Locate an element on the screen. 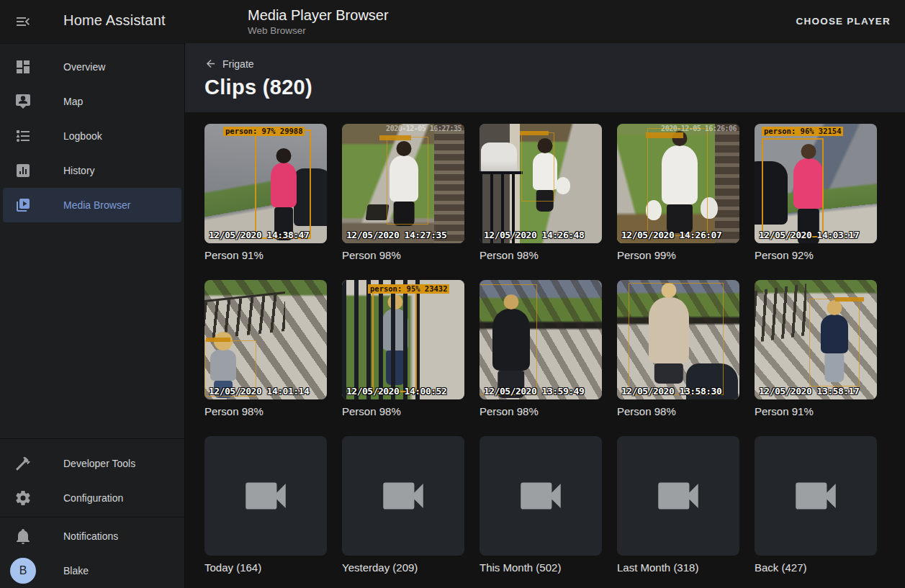 Image resolution: width=905 pixels, height=588 pixels. clip-card: person: 97% 29988 12/05/2020 14:38:47 Pe… is located at coordinates (266, 193).